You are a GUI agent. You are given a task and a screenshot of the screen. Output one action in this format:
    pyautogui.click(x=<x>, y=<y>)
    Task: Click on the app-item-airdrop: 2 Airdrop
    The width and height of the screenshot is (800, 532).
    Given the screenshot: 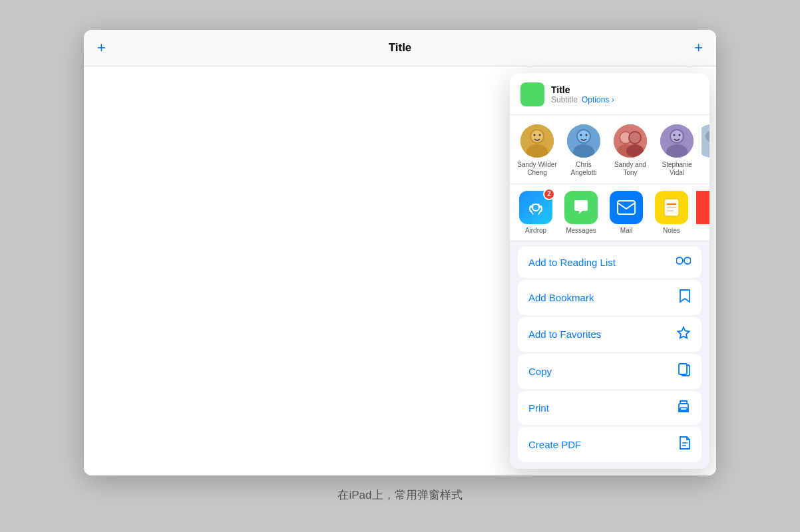 What is the action you would take?
    pyautogui.click(x=536, y=213)
    